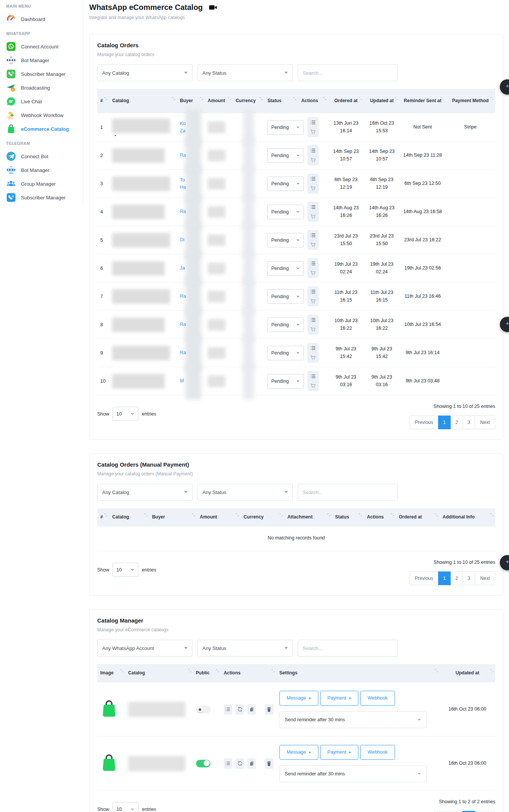 This screenshot has width=509, height=812. Describe the element at coordinates (382, 101) in the screenshot. I see `column-header-updated-at: Updated at` at that location.